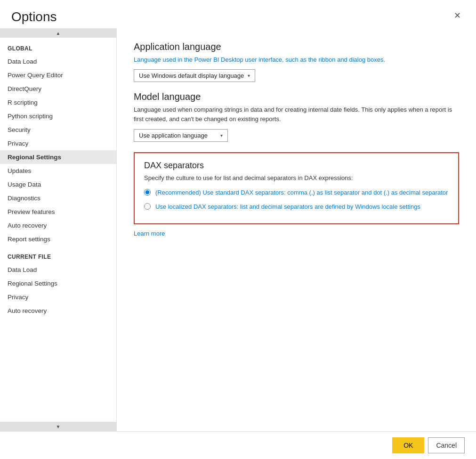  I want to click on dax-option1-label: (Recommended) Use standard DAX separator…, so click(301, 193).